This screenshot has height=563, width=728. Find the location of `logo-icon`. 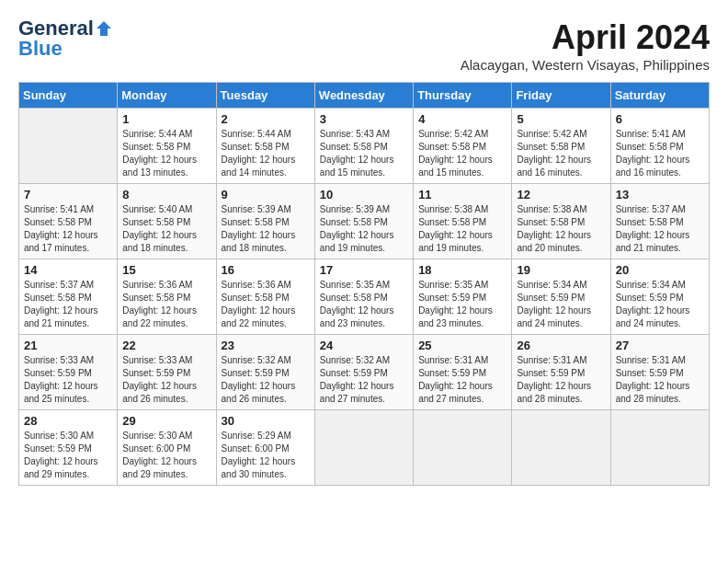

logo-icon is located at coordinates (104, 29).